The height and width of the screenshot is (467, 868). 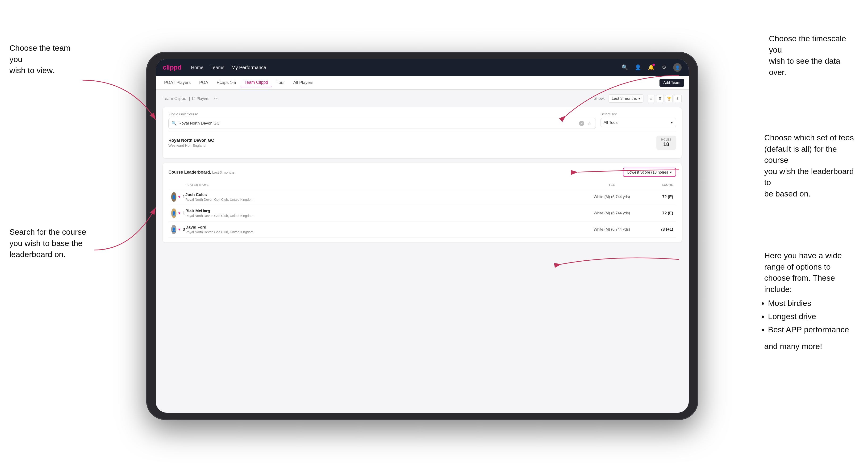 I want to click on score-type-dropdown: Lowest Score (18 holes) ▾, so click(x=650, y=173).